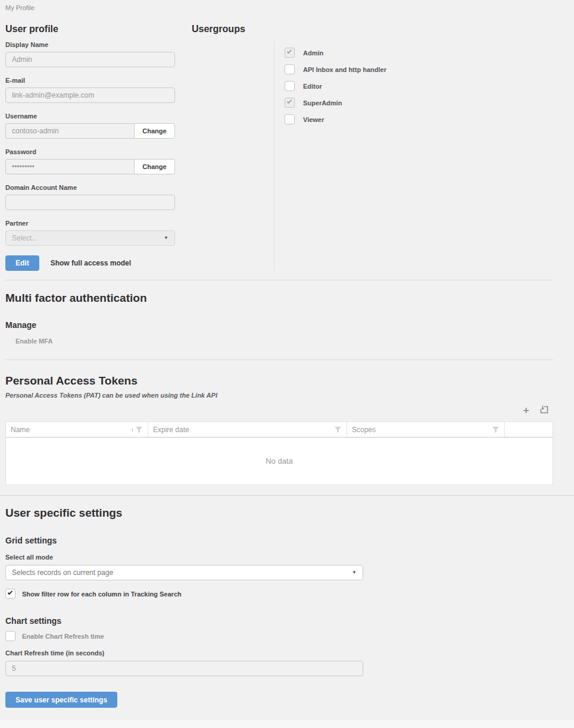 Image resolution: width=574 pixels, height=728 pixels. What do you see at coordinates (419, 119) in the screenshot?
I see `usergroup-item: Viewer` at bounding box center [419, 119].